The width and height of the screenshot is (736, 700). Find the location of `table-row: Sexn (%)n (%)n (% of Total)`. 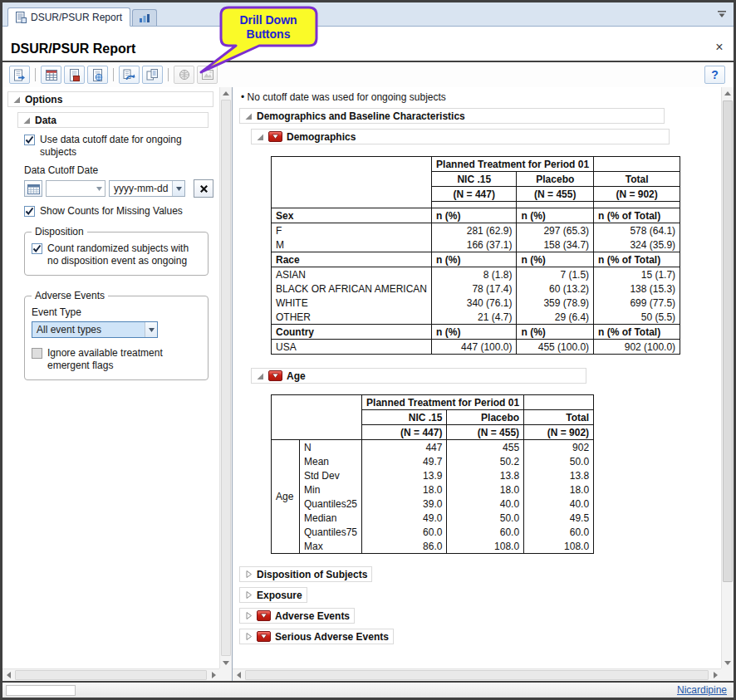

table-row: Sexn (%)n (%)n (% of Total) is located at coordinates (476, 216).